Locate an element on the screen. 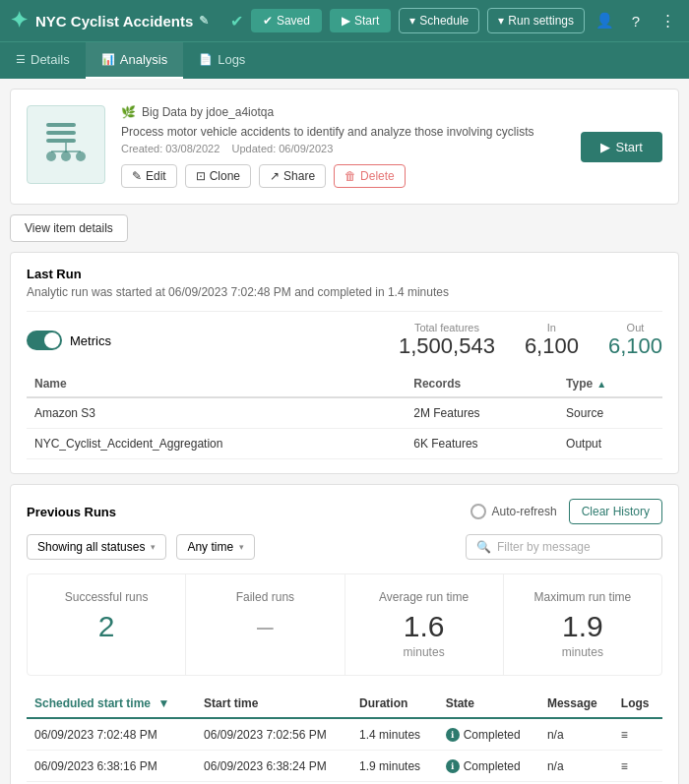  clear-history-label: Clear History is located at coordinates (616, 512).